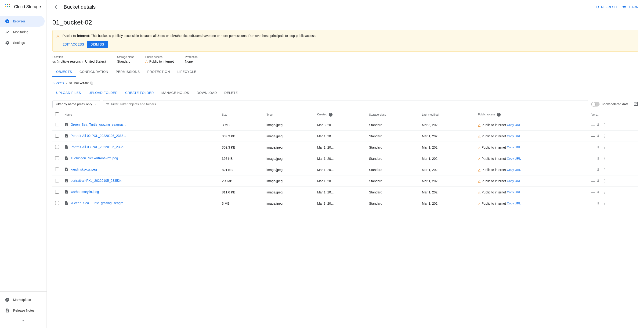 The width and height of the screenshot is (644, 328). What do you see at coordinates (94, 158) in the screenshot?
I see `file-name-link-3: Tuebingen_Neckarfront-vox.jpeg` at bounding box center [94, 158].